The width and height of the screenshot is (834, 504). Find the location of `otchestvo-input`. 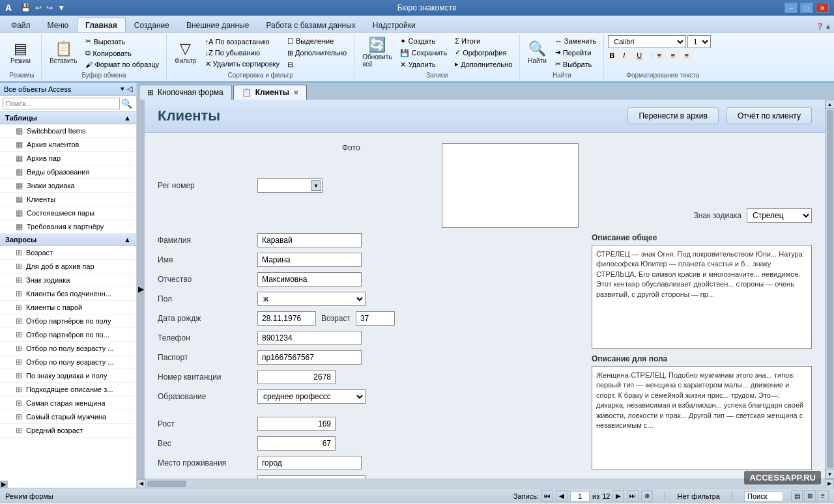

otchestvo-input is located at coordinates (309, 279).